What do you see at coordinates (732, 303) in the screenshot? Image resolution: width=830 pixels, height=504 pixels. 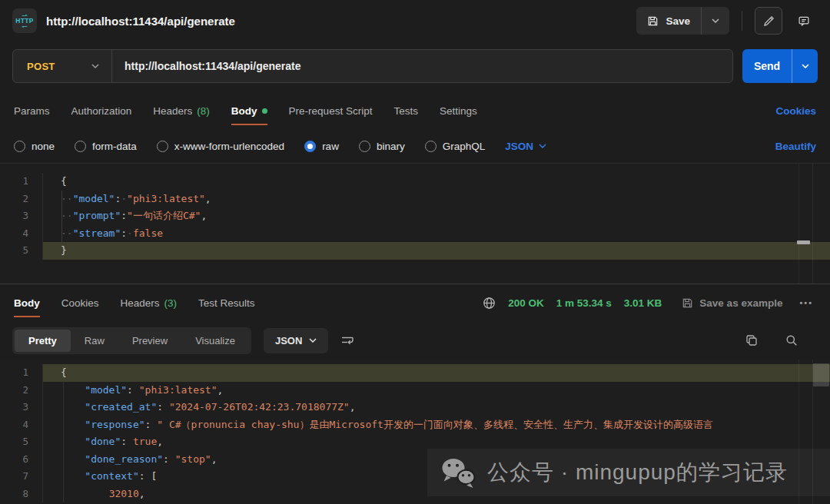 I see `save-as-example-button: Save as example` at bounding box center [732, 303].